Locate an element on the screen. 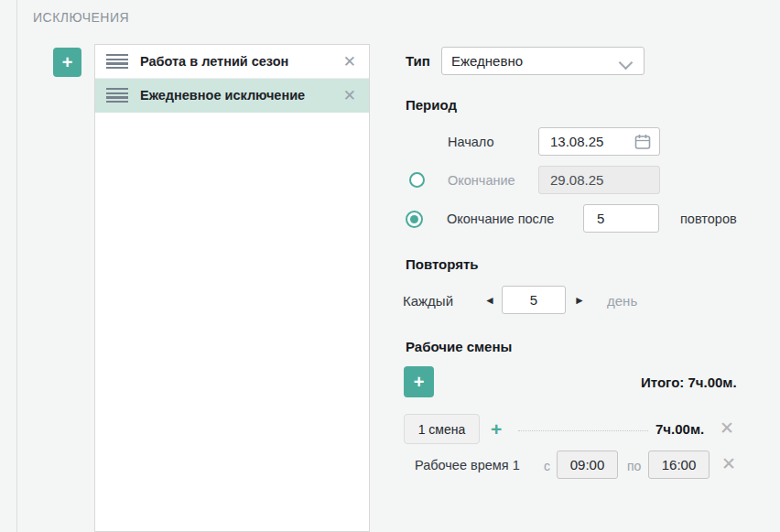  list-item-selected: Ежедневное исключение ✕ is located at coordinates (233, 95).